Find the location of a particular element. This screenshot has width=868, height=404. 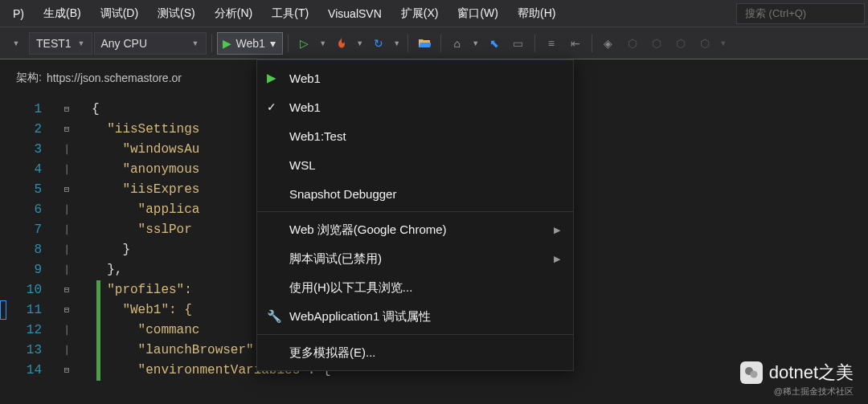

search-input is located at coordinates (800, 14).